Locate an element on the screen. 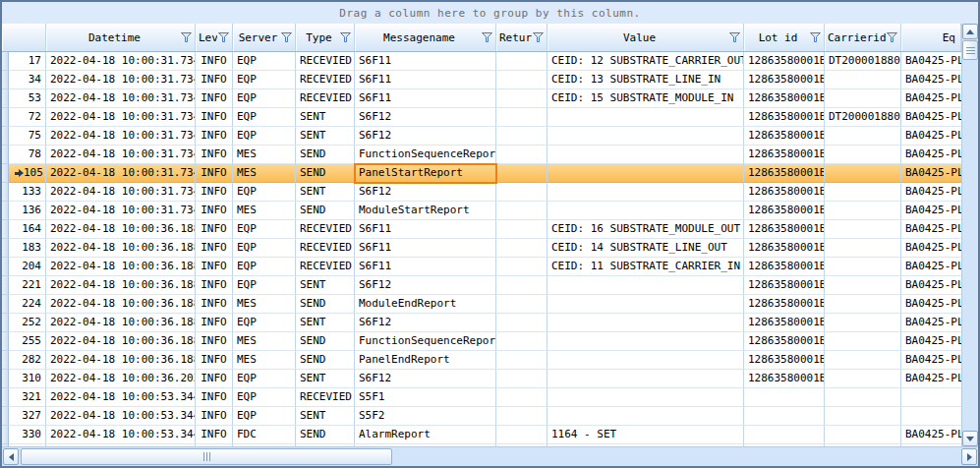 Image resolution: width=980 pixels, height=468 pixels. horizontal-scrollbar is located at coordinates (490, 456).